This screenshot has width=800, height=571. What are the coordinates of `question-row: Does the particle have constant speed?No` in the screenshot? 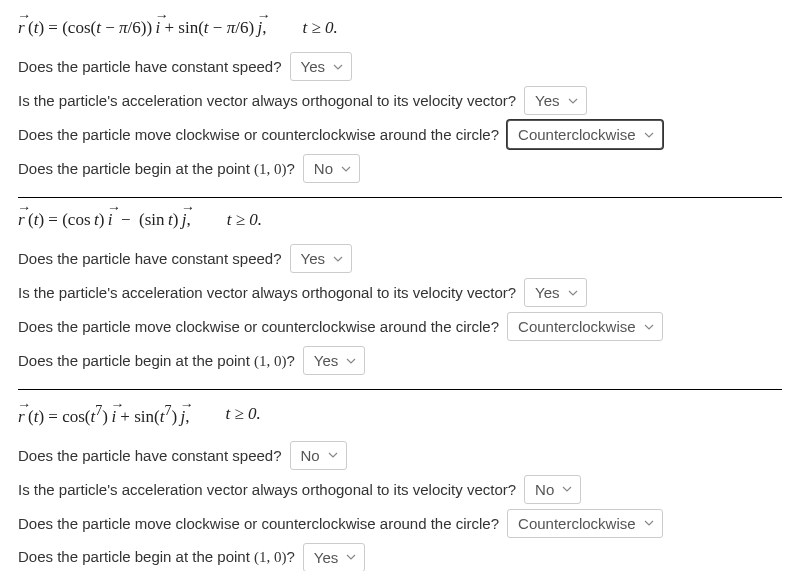 It's located at (400, 456).